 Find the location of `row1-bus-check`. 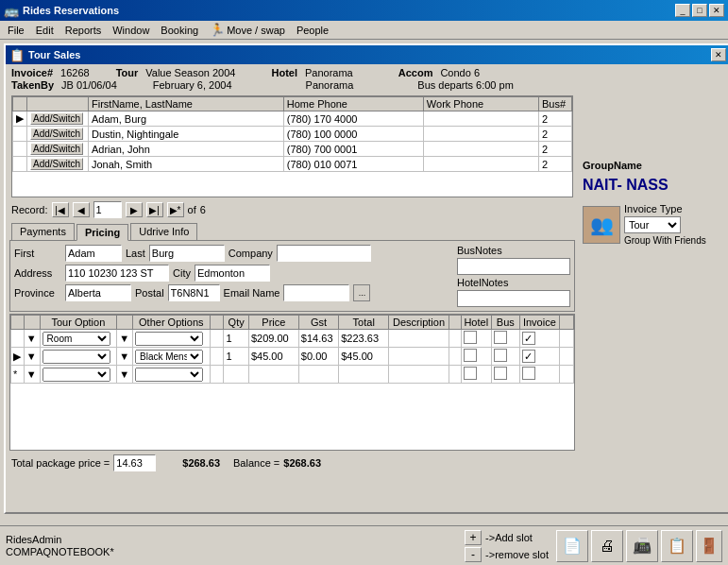

row1-bus-check is located at coordinates (500, 337).